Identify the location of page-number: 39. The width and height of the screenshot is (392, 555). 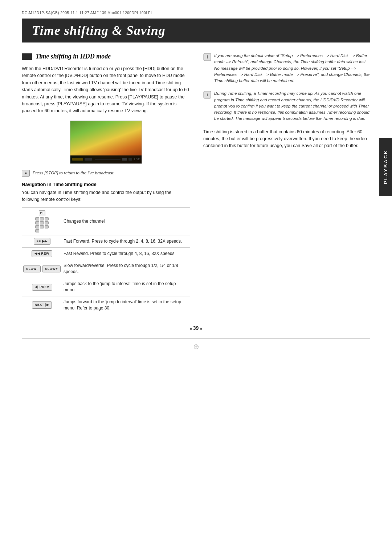
(196, 328).